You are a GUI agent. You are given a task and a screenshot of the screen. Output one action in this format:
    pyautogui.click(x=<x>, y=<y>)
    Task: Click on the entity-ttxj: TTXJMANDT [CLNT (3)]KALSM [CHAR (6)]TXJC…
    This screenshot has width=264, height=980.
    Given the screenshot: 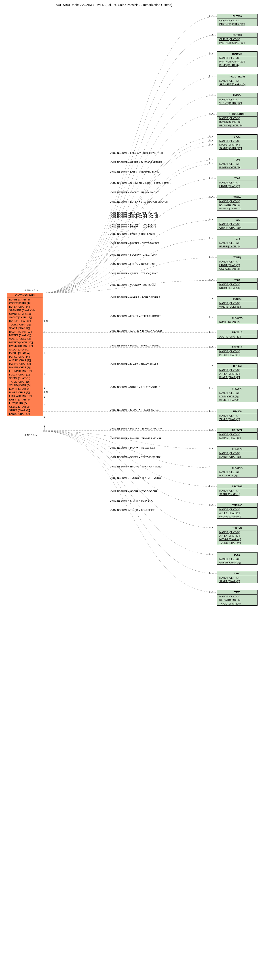 What is the action you would take?
    pyautogui.click(x=237, y=598)
    